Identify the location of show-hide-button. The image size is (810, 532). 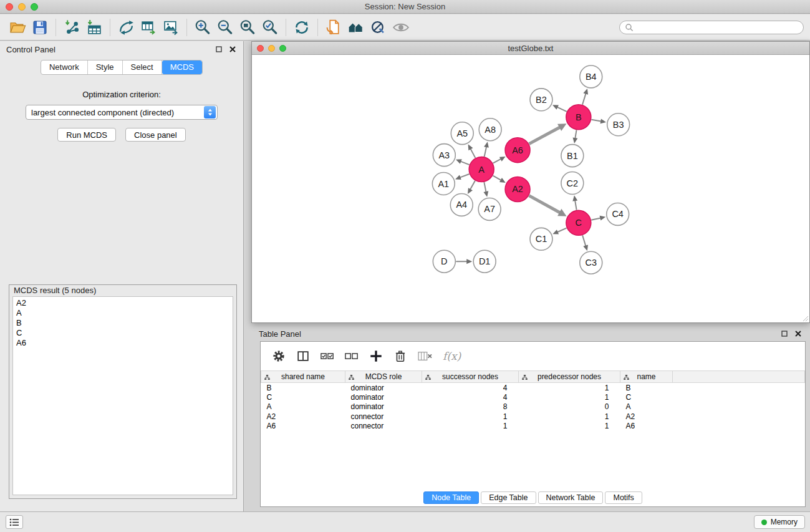
(401, 27).